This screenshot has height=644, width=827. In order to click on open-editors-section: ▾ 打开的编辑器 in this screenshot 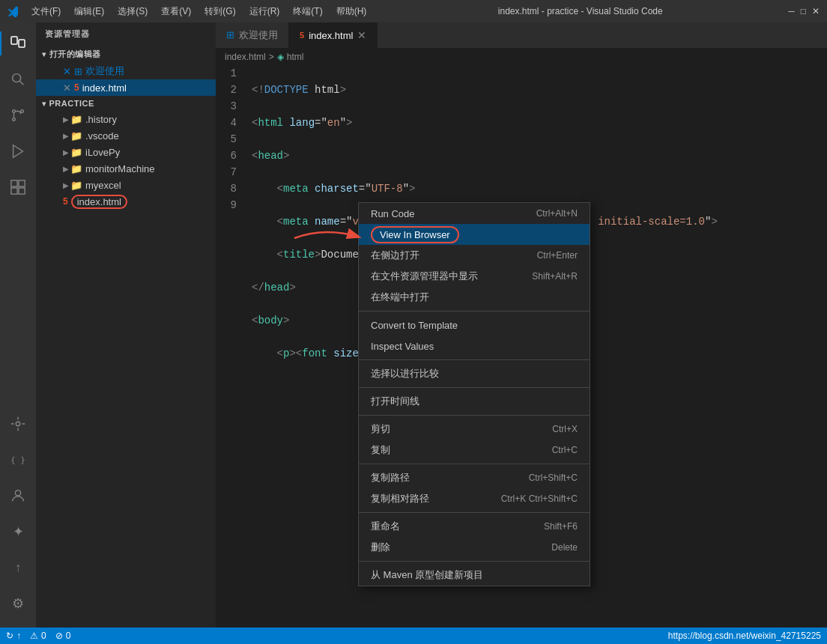, I will do `click(126, 54)`.